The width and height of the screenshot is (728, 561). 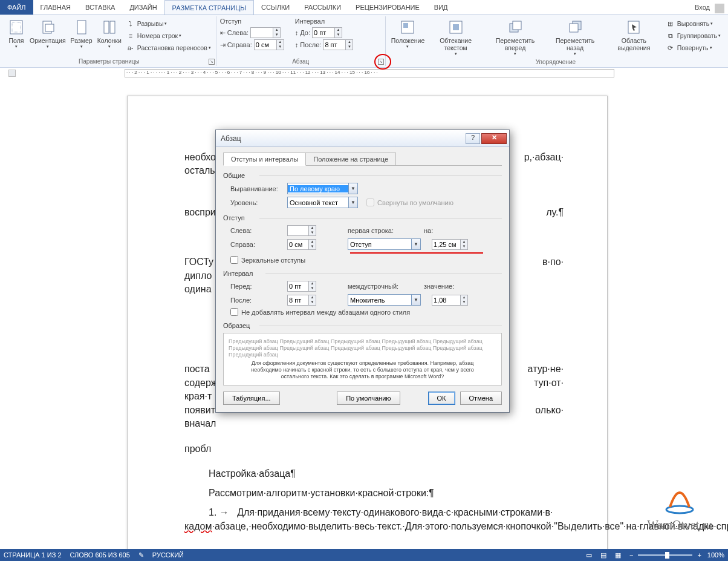 What do you see at coordinates (703, 7) in the screenshot?
I see `login-link: Вход` at bounding box center [703, 7].